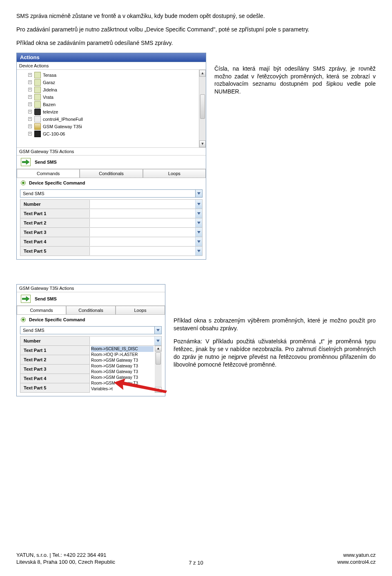  What do you see at coordinates (111, 162) in the screenshot?
I see `send-sms-action: Send SMS` at bounding box center [111, 162].